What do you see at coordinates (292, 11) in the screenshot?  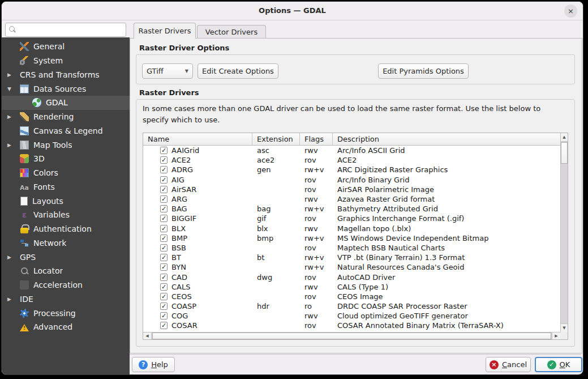 I see `title-bar: Options — GDAL ×` at bounding box center [292, 11].